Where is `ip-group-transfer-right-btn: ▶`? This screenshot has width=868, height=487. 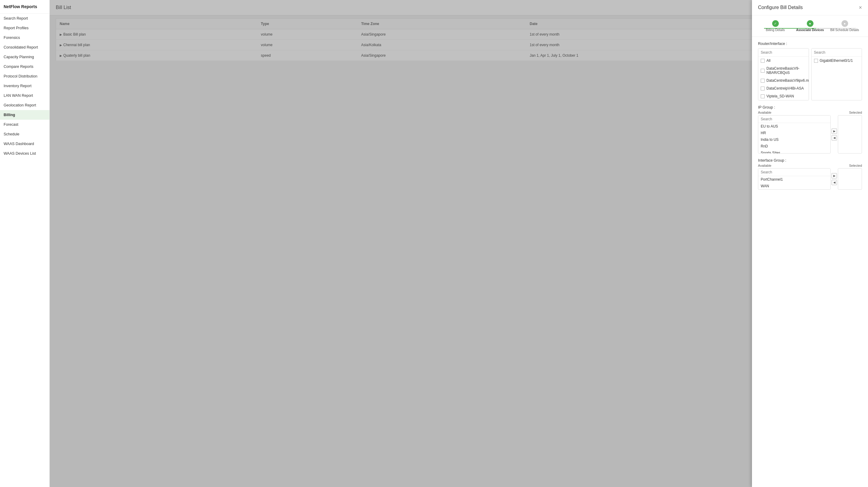
ip-group-transfer-right-btn: ▶ is located at coordinates (834, 131).